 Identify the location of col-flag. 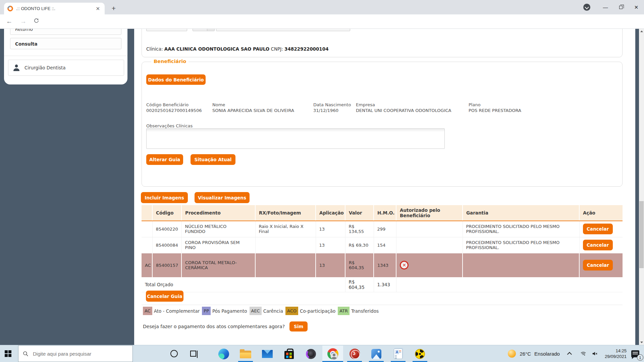
(147, 213).